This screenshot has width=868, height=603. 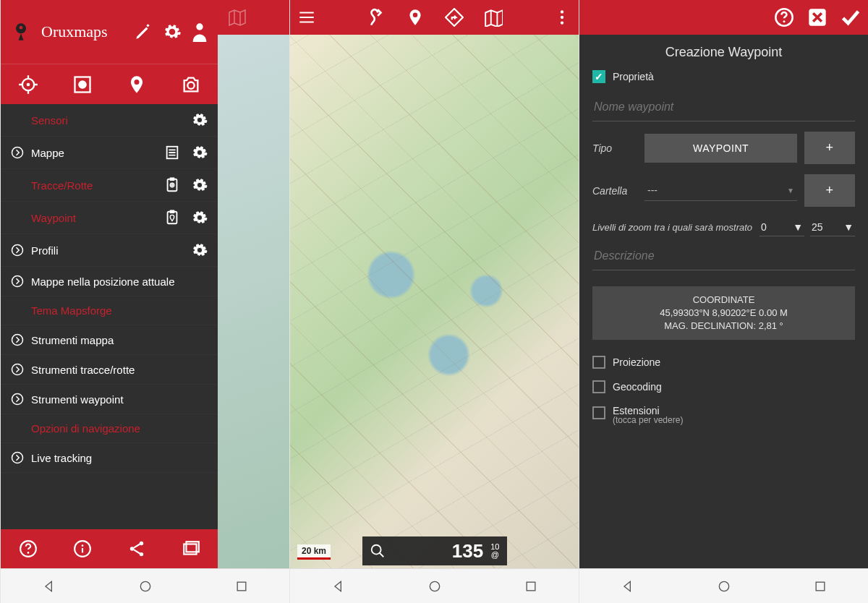 What do you see at coordinates (723, 415) in the screenshot?
I see `estensioni-checkbox: Estensioni (tocca per vedere)` at bounding box center [723, 415].